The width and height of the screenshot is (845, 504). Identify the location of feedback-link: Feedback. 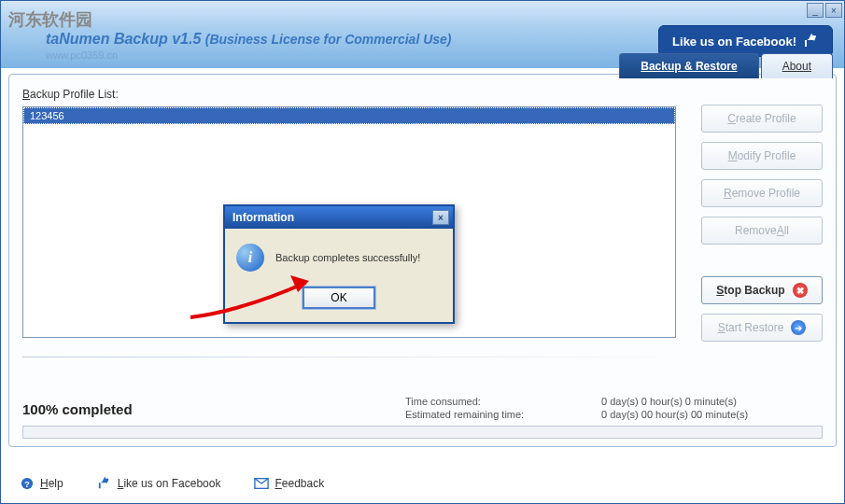
(289, 483).